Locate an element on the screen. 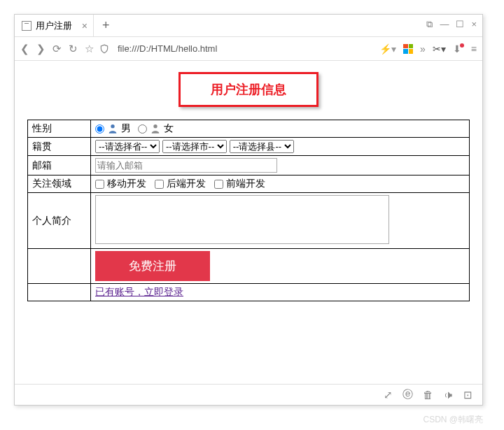 This screenshot has width=504, height=430. radio-female is located at coordinates (143, 129).